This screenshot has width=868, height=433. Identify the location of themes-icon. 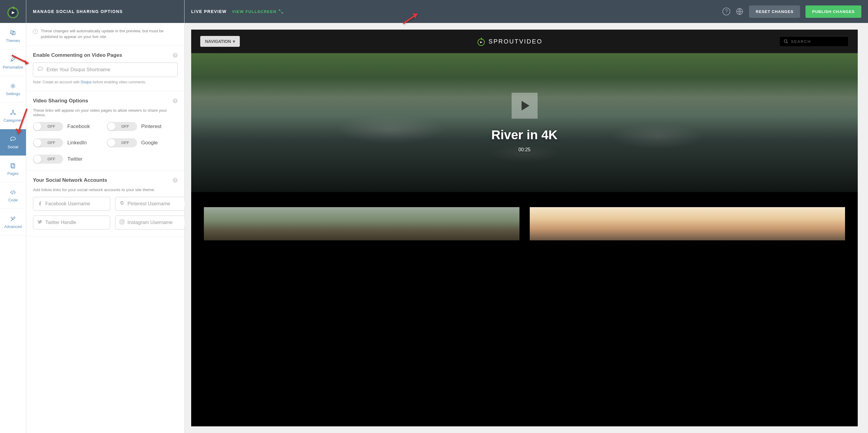
(13, 33).